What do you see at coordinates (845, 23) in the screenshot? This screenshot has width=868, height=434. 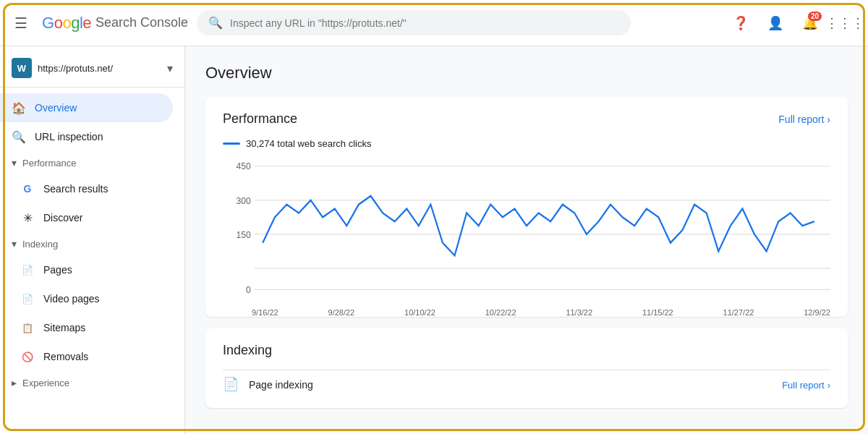 I see `apps-button: ⋮⋮⋮` at bounding box center [845, 23].